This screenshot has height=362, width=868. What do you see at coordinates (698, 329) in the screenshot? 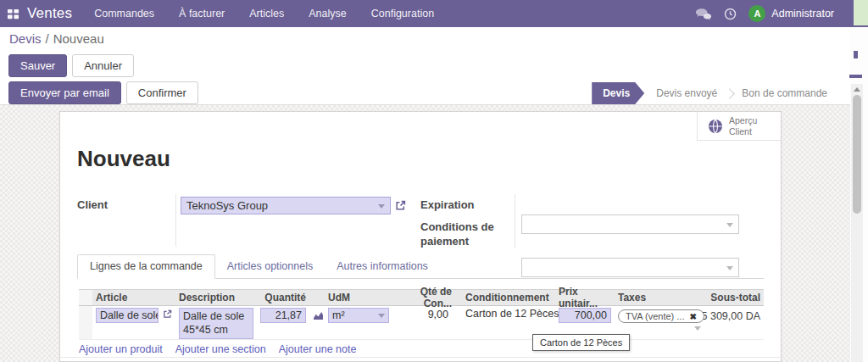
I see `taxes-caret-icon` at bounding box center [698, 329].